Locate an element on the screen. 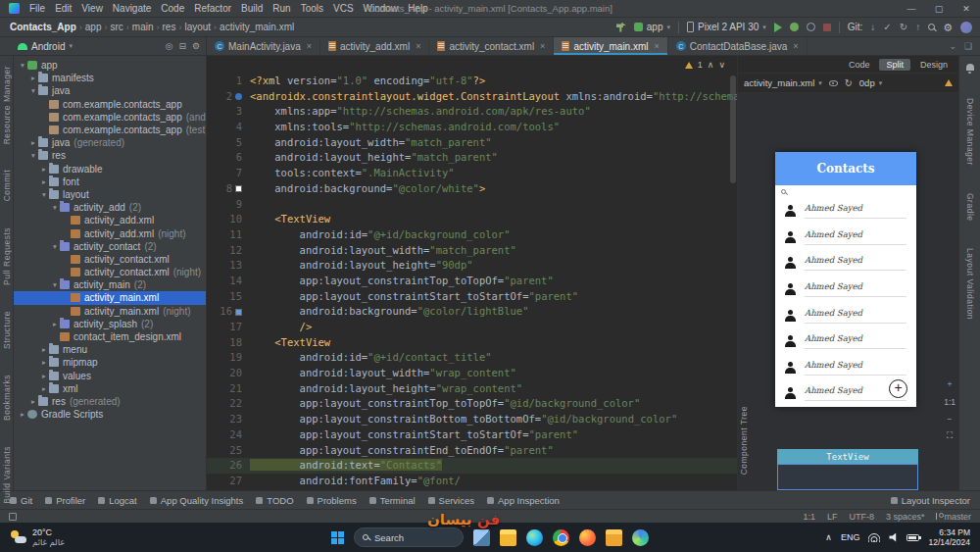 This screenshot has height=552, width=980. stop-button is located at coordinates (827, 27).